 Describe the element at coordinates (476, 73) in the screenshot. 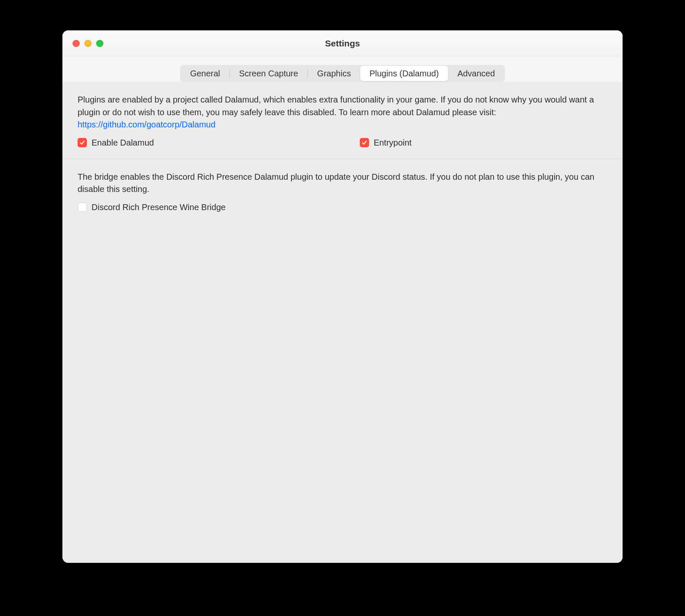

I see `tab-advanced: Advanced` at that location.